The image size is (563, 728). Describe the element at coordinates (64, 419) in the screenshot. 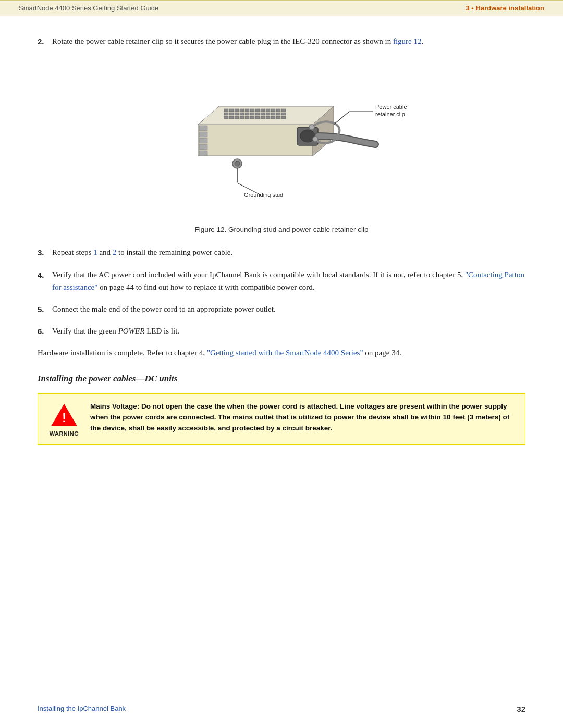

I see `warning-icon-wrap: ! WARNING` at that location.